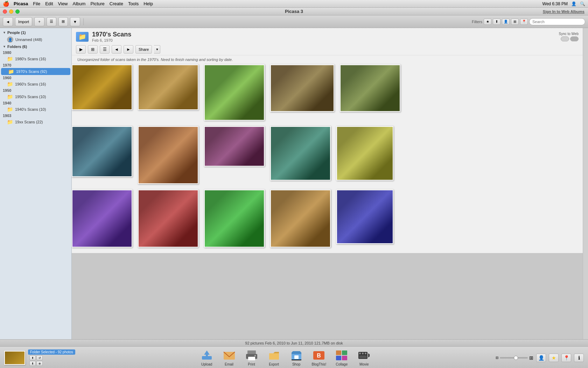 The height and width of the screenshot is (368, 588). What do you see at coordinates (17, 47) in the screenshot?
I see `folders-label: Folders (6)` at bounding box center [17, 47].